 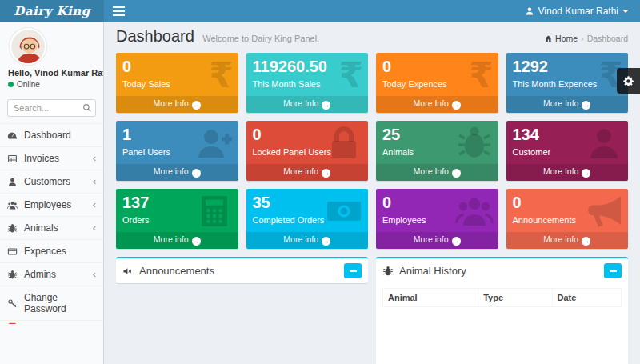 What do you see at coordinates (178, 219) in the screenshot?
I see `infobox-orders: 137 Orders More info` at bounding box center [178, 219].